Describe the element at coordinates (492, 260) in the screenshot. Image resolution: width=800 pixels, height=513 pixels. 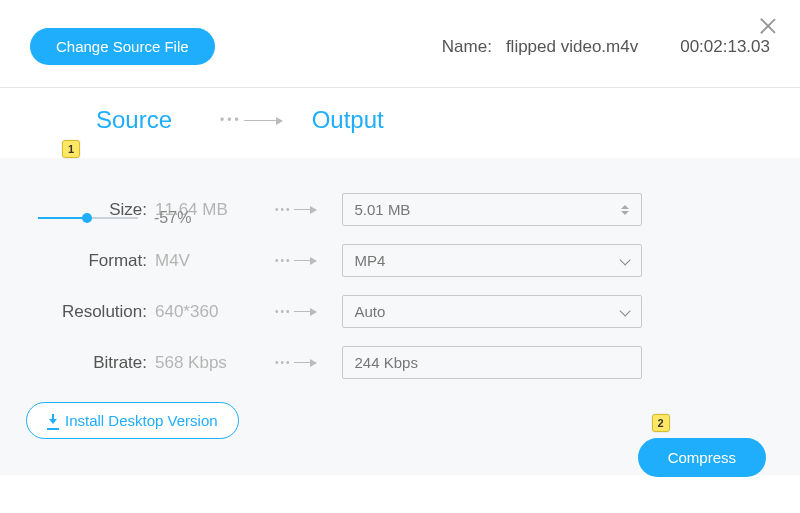
I see `format-output-select: MP4` at that location.